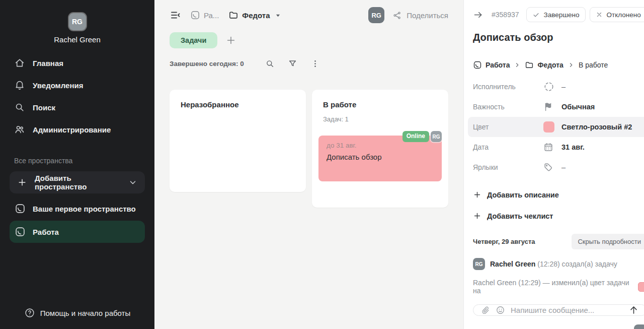  Describe the element at coordinates (639, 326) in the screenshot. I see `participant-avatar: RG` at that location.